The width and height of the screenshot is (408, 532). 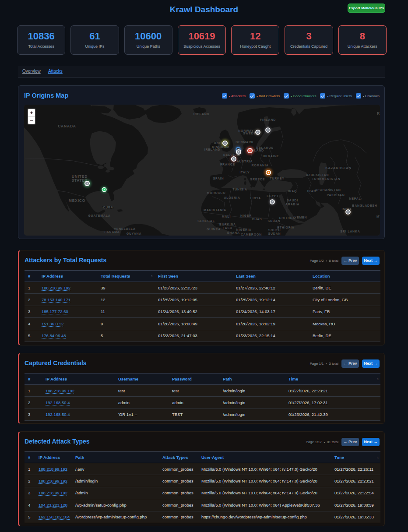 What do you see at coordinates (99, 215) in the screenshot?
I see `svg-text: GUATEMALA` at bounding box center [99, 215].